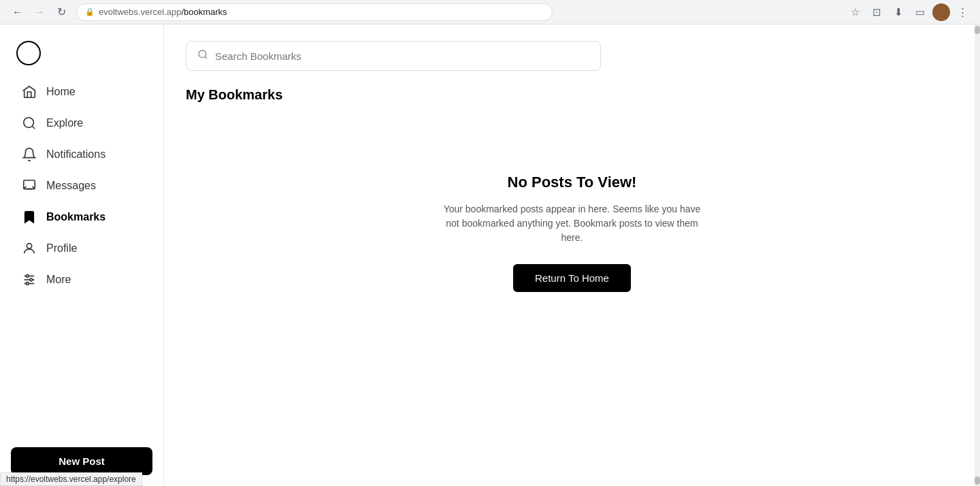 The width and height of the screenshot is (980, 486). I want to click on browser-chrome: ← → ↻ 🔒 evoltwebs.vercel.app/bookmarks ☆…, so click(490, 12).